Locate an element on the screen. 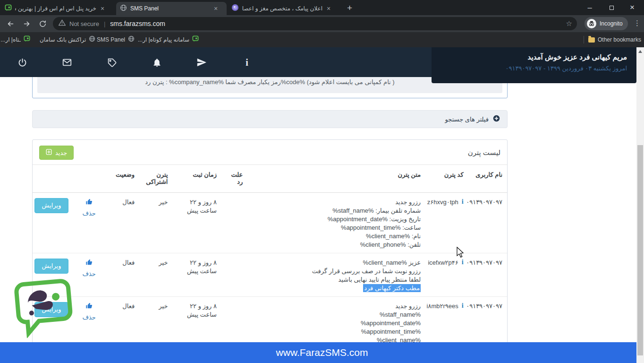 The image size is (644, 363). window-restore-button is located at coordinates (611, 8).